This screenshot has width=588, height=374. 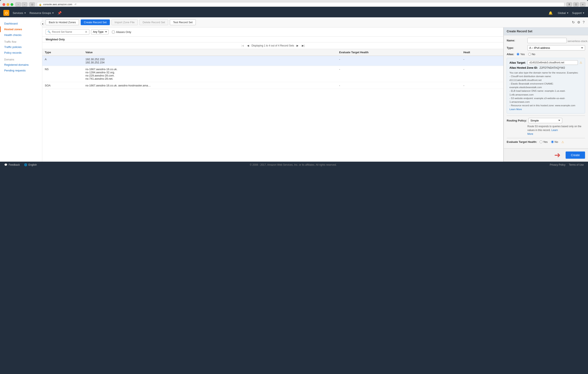 I want to click on support-nav: Support ▼, so click(x=578, y=13).